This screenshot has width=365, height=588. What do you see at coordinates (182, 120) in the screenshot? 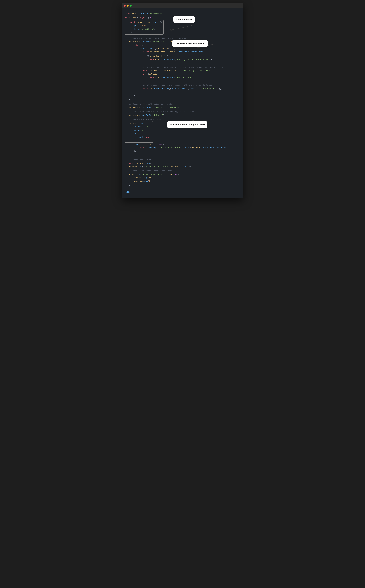
I see `code-line: // Define a protected route` at bounding box center [182, 120].